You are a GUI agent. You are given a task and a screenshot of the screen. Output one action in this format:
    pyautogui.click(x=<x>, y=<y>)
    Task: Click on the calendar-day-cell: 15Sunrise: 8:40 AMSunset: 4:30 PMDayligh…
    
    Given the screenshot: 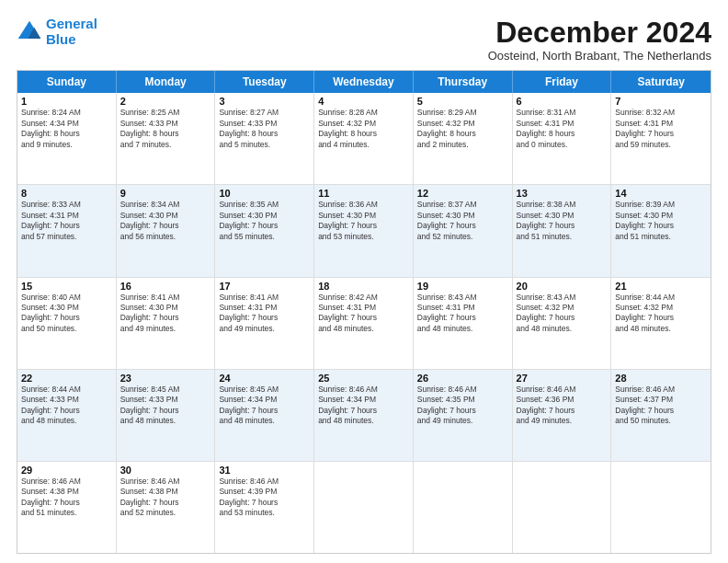 What is the action you would take?
    pyautogui.click(x=67, y=324)
    